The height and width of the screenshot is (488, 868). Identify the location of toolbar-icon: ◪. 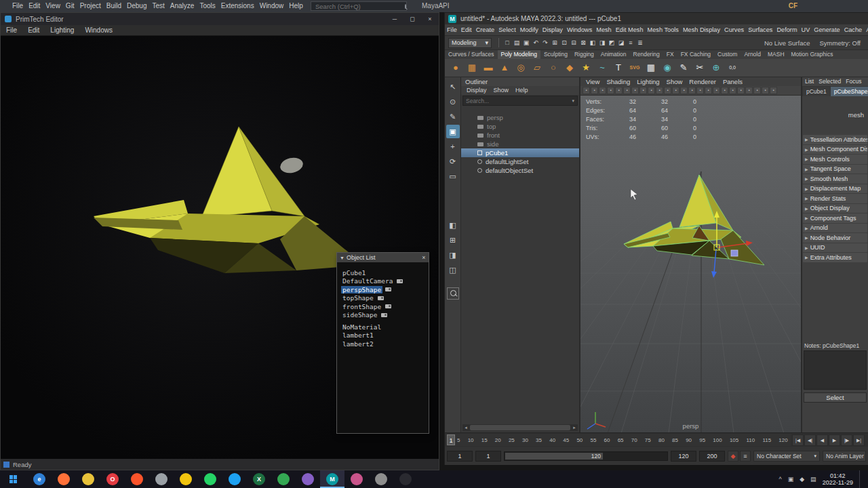
(621, 43).